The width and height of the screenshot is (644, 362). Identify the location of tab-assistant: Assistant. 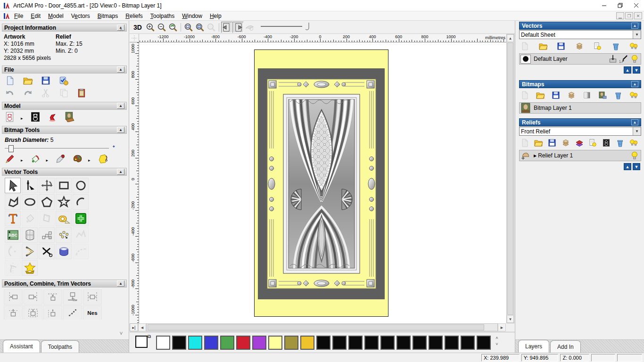
(22, 346).